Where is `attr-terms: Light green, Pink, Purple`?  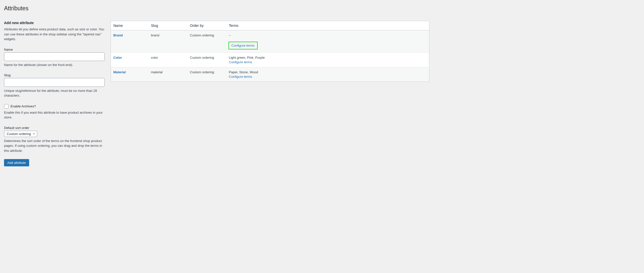
attr-terms: Light green, Pink, Purple is located at coordinates (328, 58).